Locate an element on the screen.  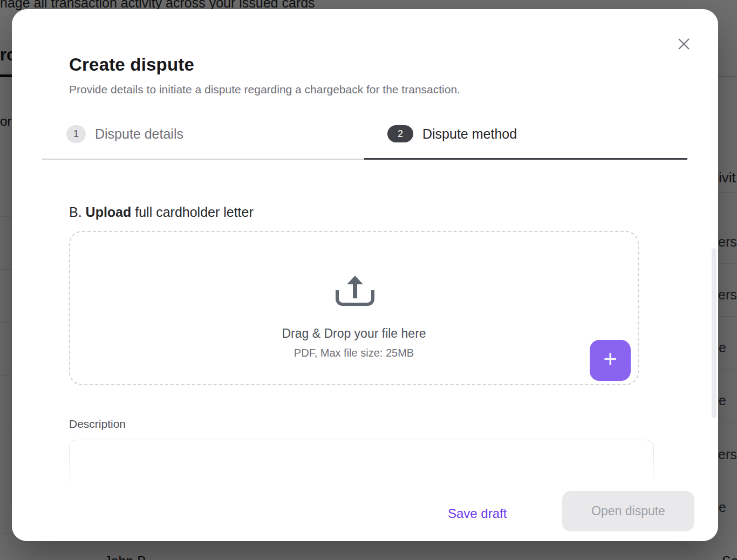
tab-dispute-details: 1 Dispute details is located at coordinates (125, 134).